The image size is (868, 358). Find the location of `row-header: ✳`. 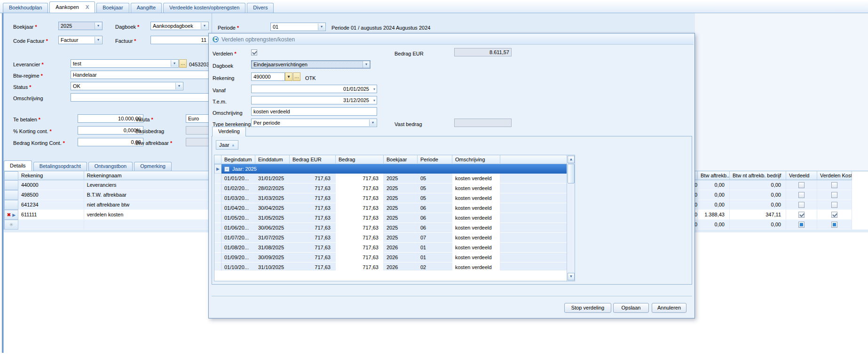

row-header: ✳ is located at coordinates (11, 225).